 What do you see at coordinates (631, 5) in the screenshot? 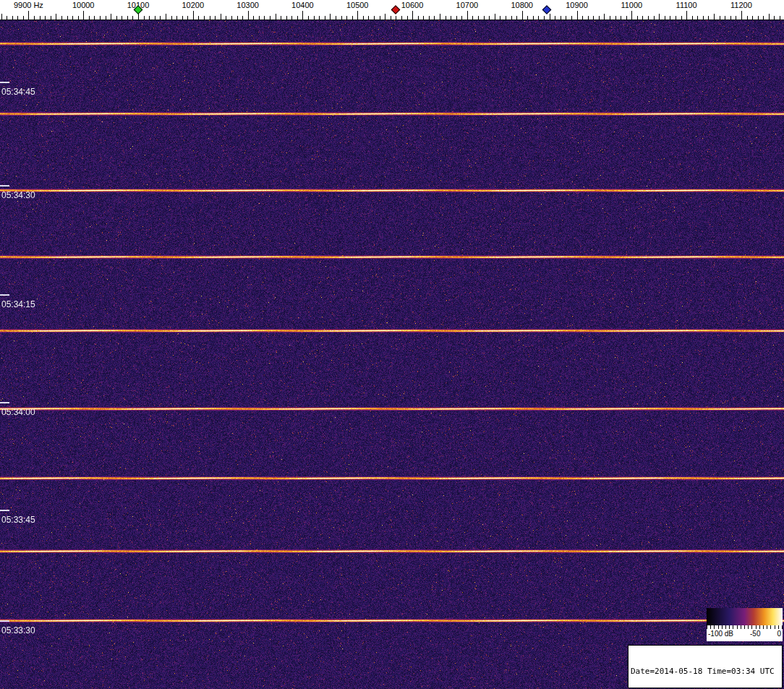
I see `freq-tick-label: 11000` at bounding box center [631, 5].